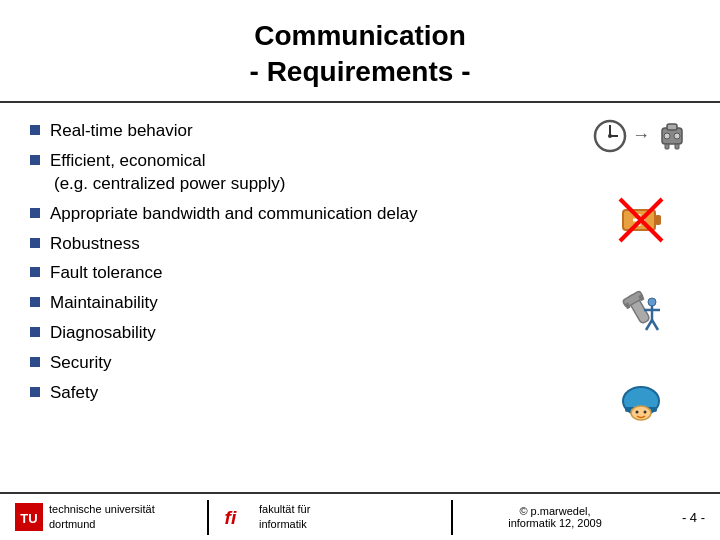 This screenshot has width=720, height=540. Describe the element at coordinates (235, 517) in the screenshot. I see `fi-logo-svg: fi` at that location.